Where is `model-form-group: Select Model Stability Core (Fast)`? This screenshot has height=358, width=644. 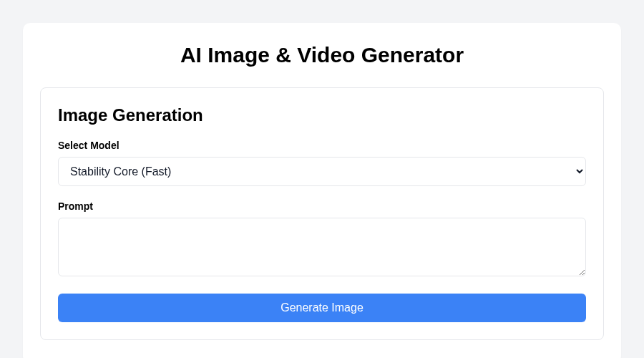 model-form-group: Select Model Stability Core (Fast) is located at coordinates (322, 163).